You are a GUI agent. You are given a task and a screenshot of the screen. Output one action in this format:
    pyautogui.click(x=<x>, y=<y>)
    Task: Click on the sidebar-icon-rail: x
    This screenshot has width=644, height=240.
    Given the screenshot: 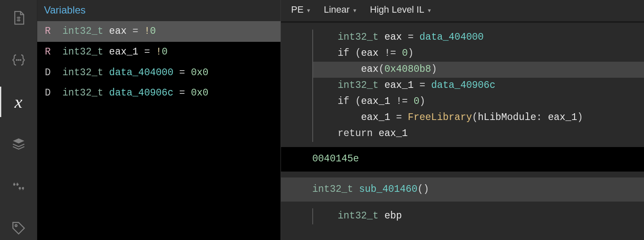 What is the action you would take?
    pyautogui.click(x=19, y=120)
    